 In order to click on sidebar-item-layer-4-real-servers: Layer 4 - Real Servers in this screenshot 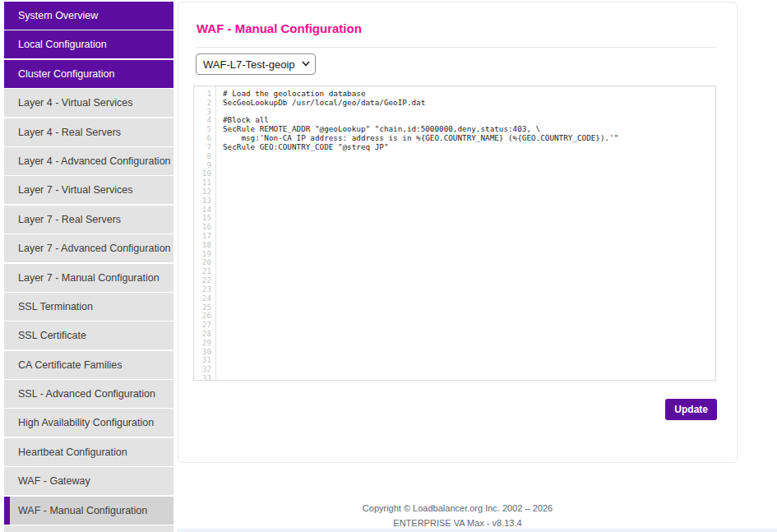, I will do `click(89, 132)`.